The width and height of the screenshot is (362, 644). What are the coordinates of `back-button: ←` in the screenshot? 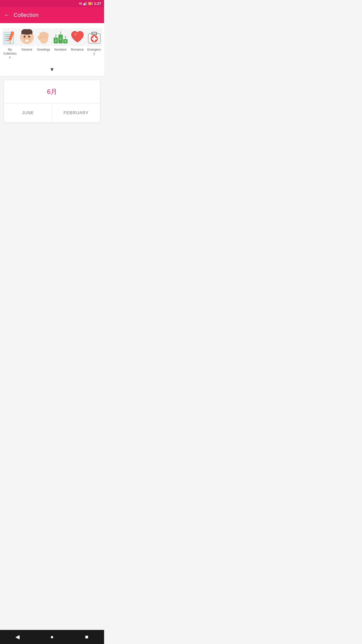 It's located at (7, 15).